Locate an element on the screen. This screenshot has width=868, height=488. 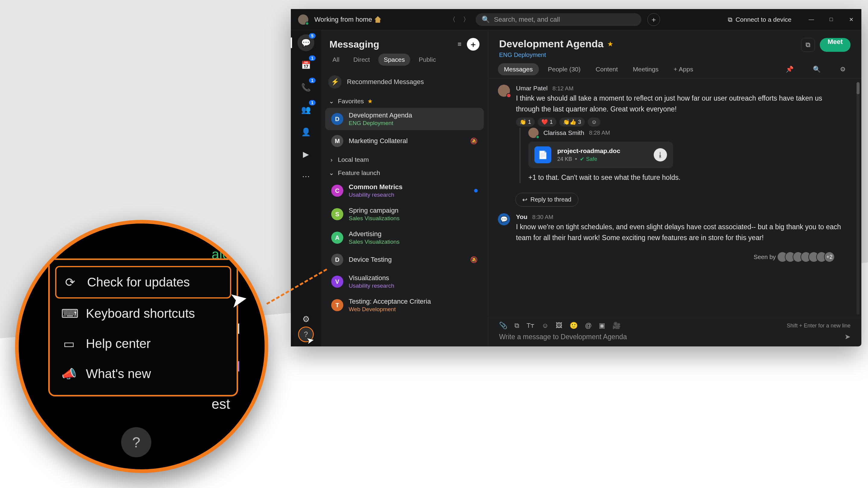
popout-icon: ⧉ is located at coordinates (808, 45).